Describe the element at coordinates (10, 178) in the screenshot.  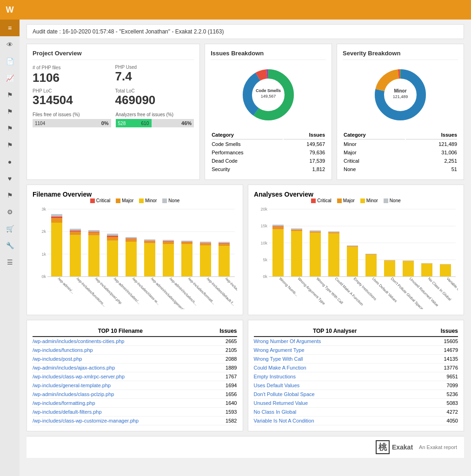
I see `sidebar-icon-heart: ♥` at that location.